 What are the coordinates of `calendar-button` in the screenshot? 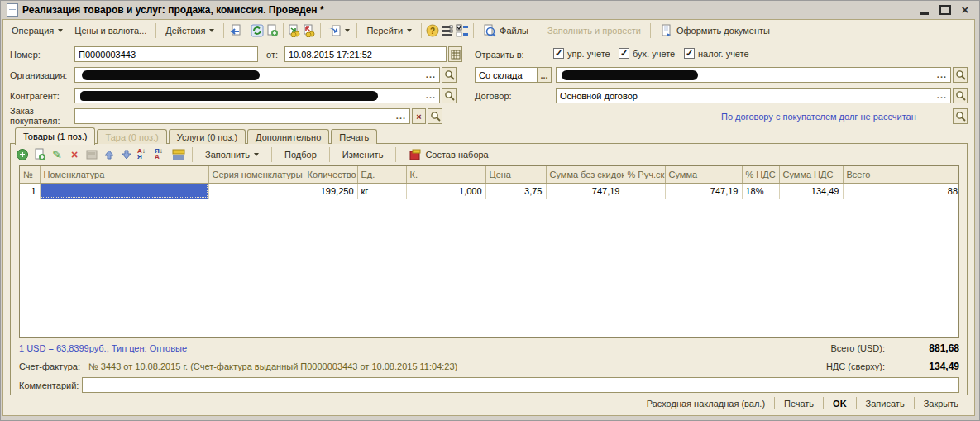 It's located at (455, 55).